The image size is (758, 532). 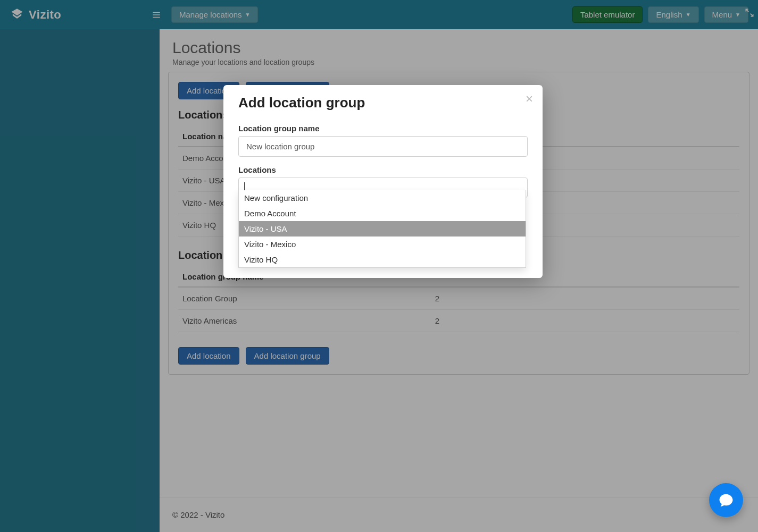 What do you see at coordinates (382, 229) in the screenshot?
I see `locations-dropdown: New configuration Demo Account Vizito - …` at bounding box center [382, 229].